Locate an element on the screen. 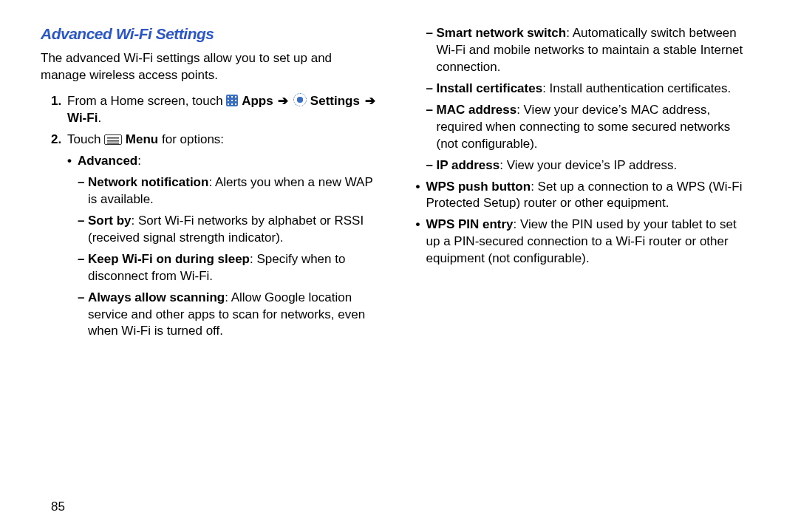 This screenshot has width=798, height=532. bullet-advanced: • Advanced: is located at coordinates (223, 161).